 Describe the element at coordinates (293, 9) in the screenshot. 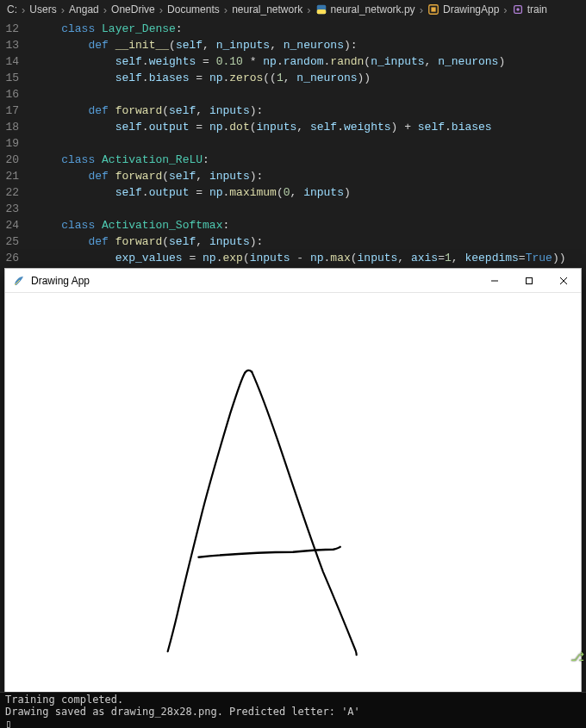

I see `breadcrumb: C:›Users›Angad›OneDrive›Documents›neural…` at that location.